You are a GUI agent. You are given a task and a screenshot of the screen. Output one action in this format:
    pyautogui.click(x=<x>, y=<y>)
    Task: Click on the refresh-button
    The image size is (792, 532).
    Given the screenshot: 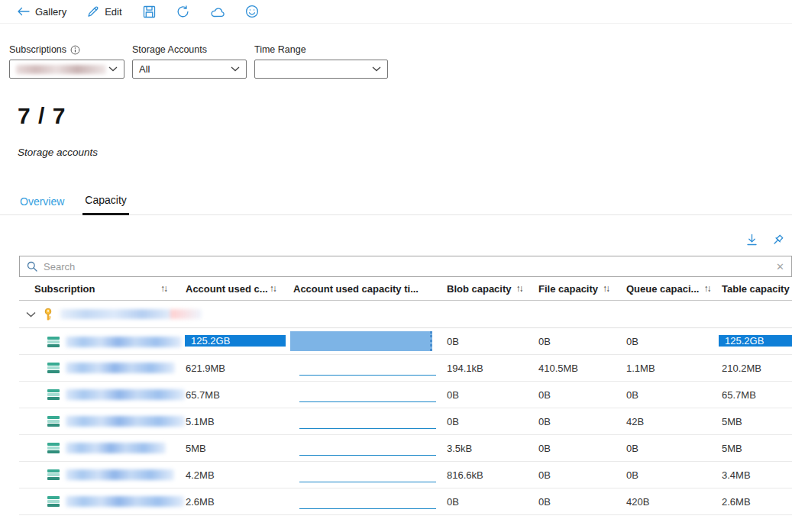 What is the action you would take?
    pyautogui.click(x=183, y=12)
    